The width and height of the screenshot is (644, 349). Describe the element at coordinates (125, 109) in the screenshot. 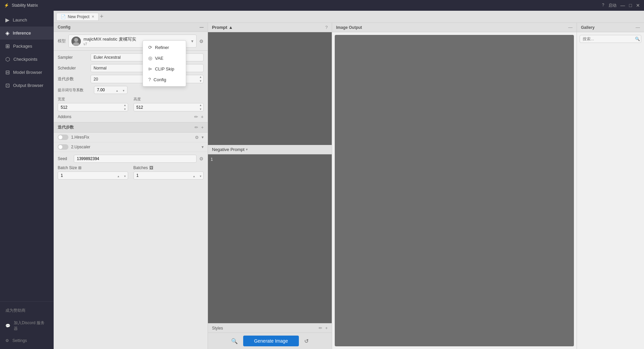

I see `width-down-arrow: ▼` at that location.